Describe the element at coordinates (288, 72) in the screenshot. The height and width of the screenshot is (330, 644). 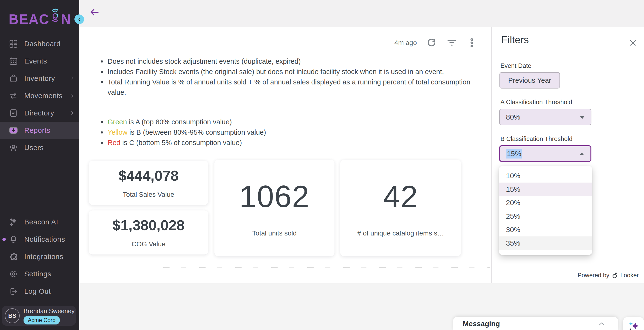
I see `note-item: Includes Facility Stock events (the orig…` at that location.